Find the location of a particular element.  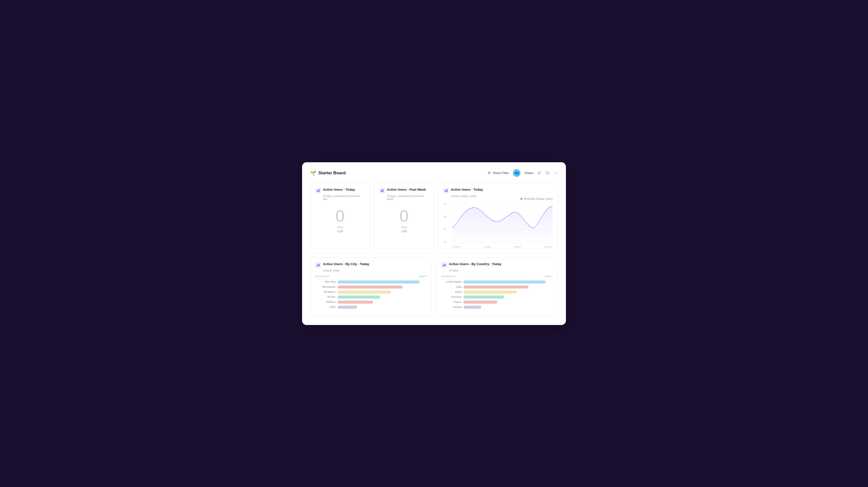

dashboard-container: 🌱 Starter Board Show Filter AJ Share is located at coordinates (434, 244).